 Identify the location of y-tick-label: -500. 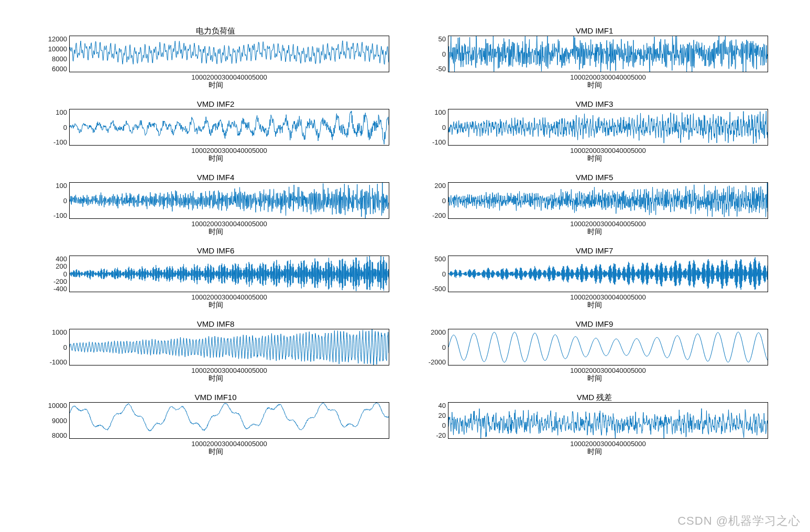
(439, 289).